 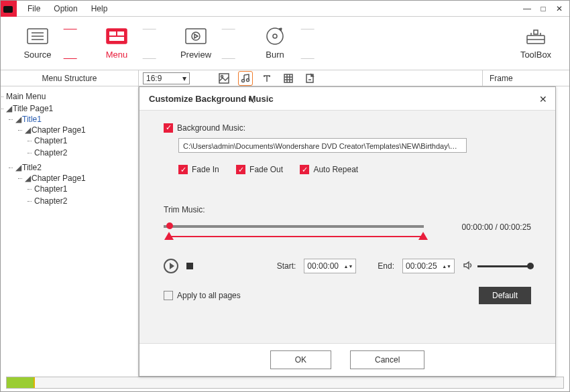 I want to click on default-button: Default, so click(x=505, y=296).